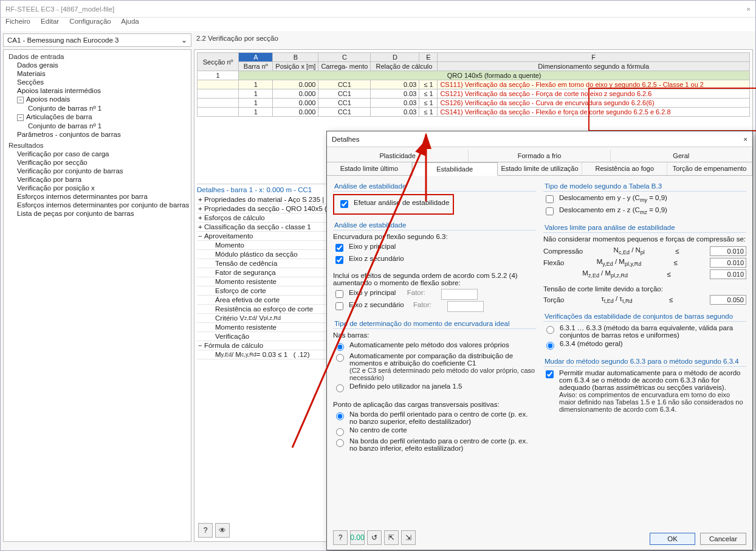 The image size is (756, 551). What do you see at coordinates (682, 156) in the screenshot?
I see `tab-geral: Geral` at bounding box center [682, 156].